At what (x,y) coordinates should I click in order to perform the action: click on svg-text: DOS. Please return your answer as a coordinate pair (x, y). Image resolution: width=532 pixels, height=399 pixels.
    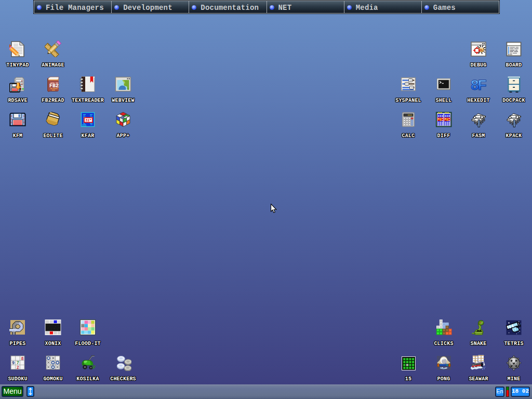
    Looking at the image, I should click on (84, 126).